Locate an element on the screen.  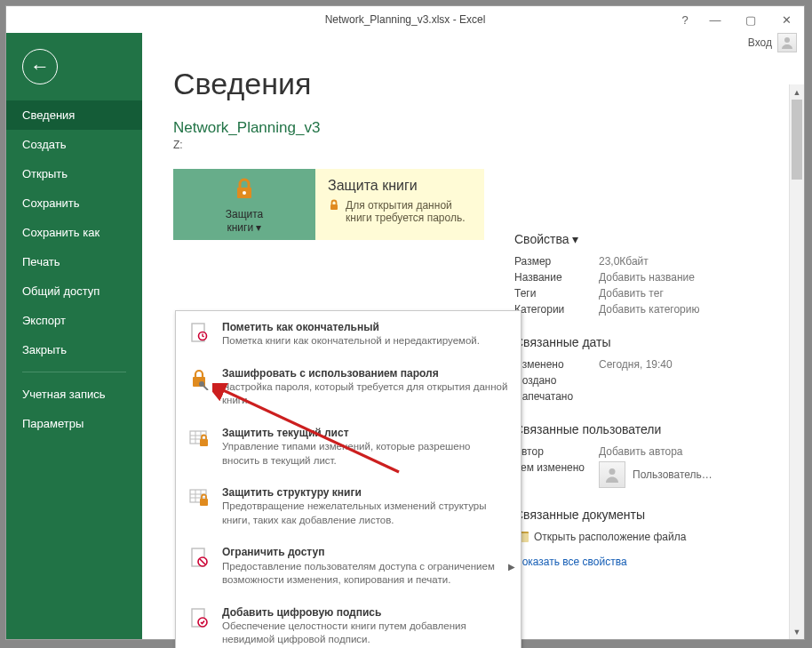
window-title: Network_Planning_v3.xlsx - Excel is located at coordinates (405, 20).